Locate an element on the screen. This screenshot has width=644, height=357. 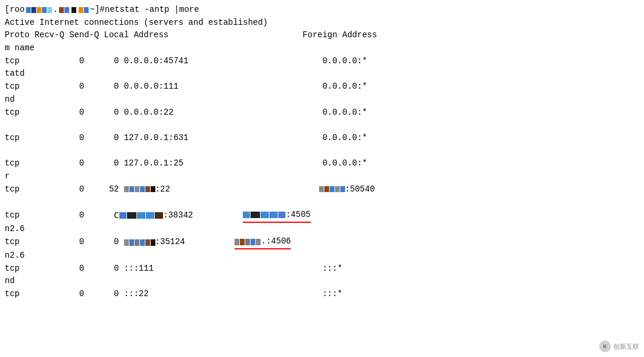
watermark: K 创新互联 is located at coordinates (619, 346).